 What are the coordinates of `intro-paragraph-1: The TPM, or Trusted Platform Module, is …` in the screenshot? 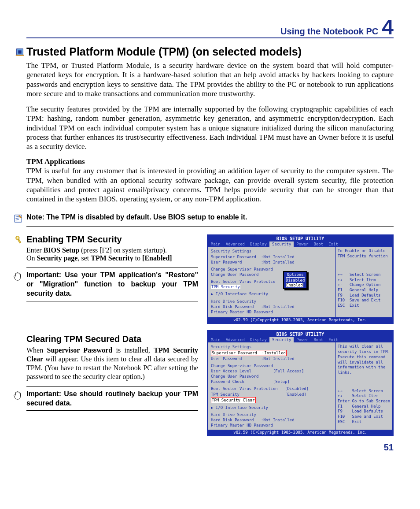 It's located at (210, 79).